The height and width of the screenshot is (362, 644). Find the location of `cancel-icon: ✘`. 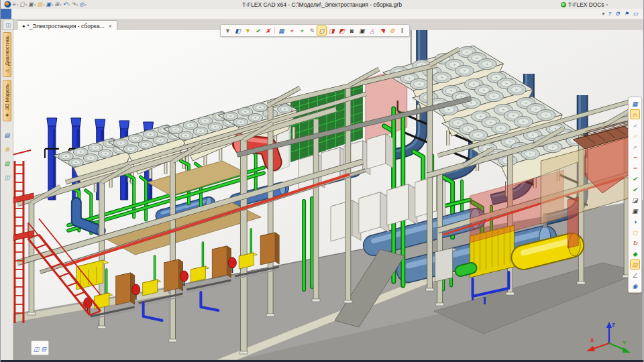

cancel-icon: ✘ is located at coordinates (268, 31).